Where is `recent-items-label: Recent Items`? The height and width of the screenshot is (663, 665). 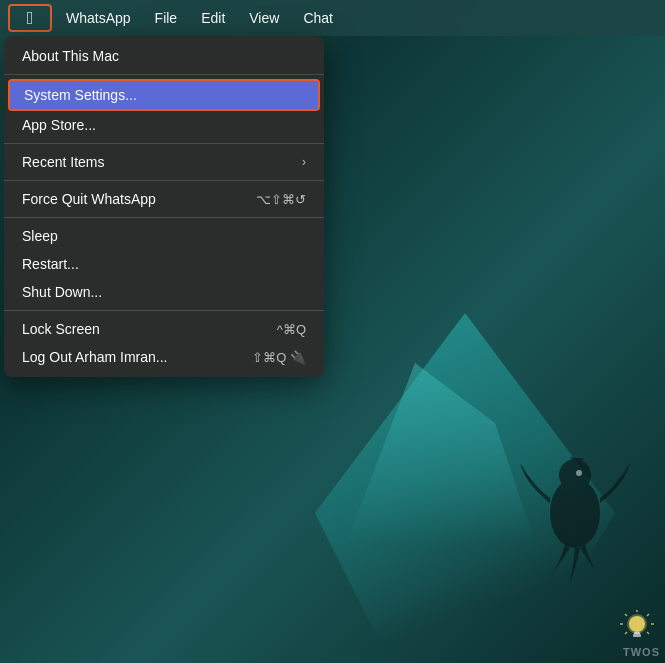 recent-items-label: Recent Items is located at coordinates (63, 162).